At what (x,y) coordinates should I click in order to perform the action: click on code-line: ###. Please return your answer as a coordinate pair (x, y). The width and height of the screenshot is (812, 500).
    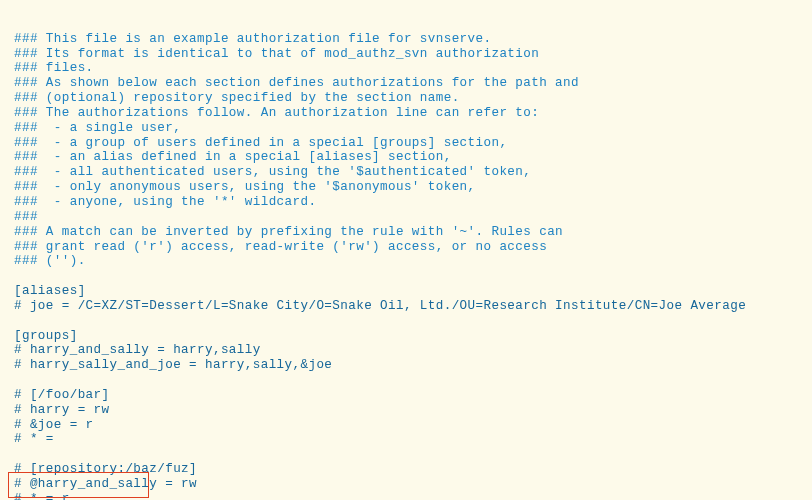
    Looking at the image, I should click on (413, 218).